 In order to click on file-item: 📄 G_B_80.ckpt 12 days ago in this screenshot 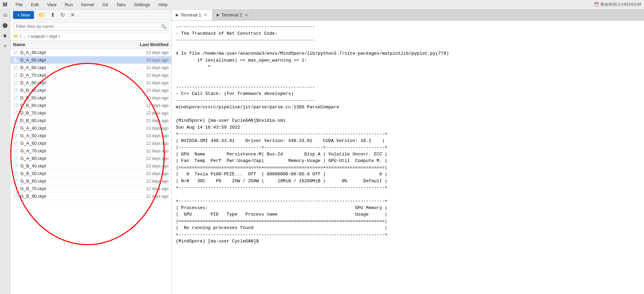, I will do `click(91, 196)`.